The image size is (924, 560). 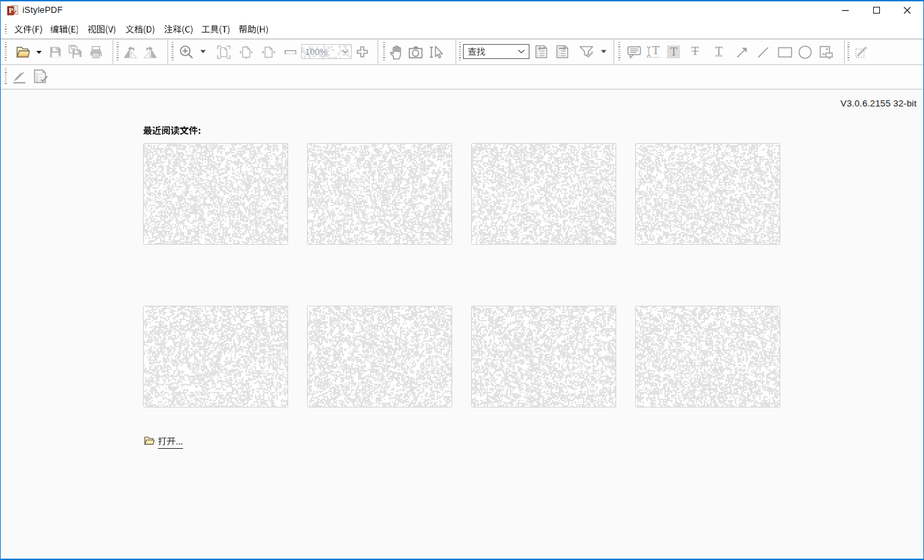 I want to click on rectangle-tool-button, so click(x=785, y=52).